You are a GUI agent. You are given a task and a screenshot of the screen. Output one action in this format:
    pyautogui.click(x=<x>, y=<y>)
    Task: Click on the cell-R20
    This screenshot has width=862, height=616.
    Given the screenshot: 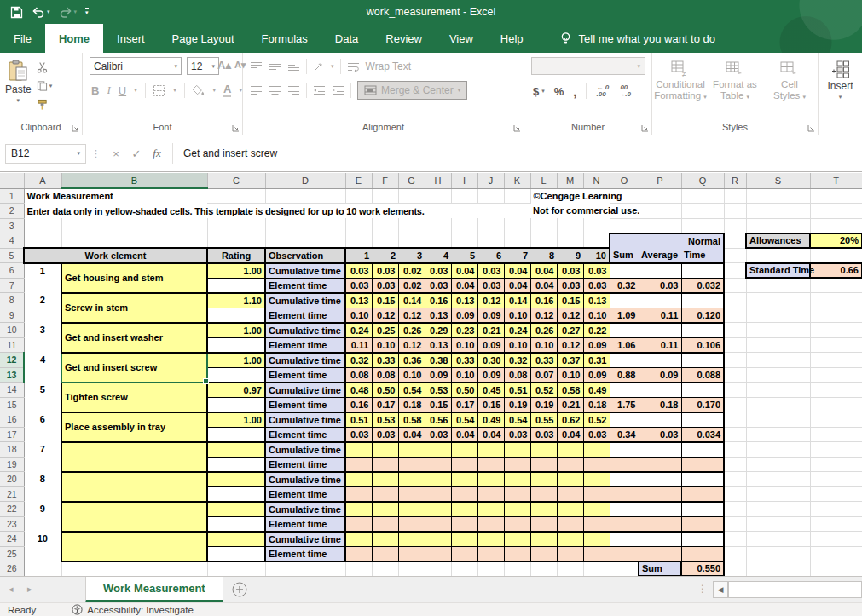 What is the action you would take?
    pyautogui.click(x=735, y=480)
    